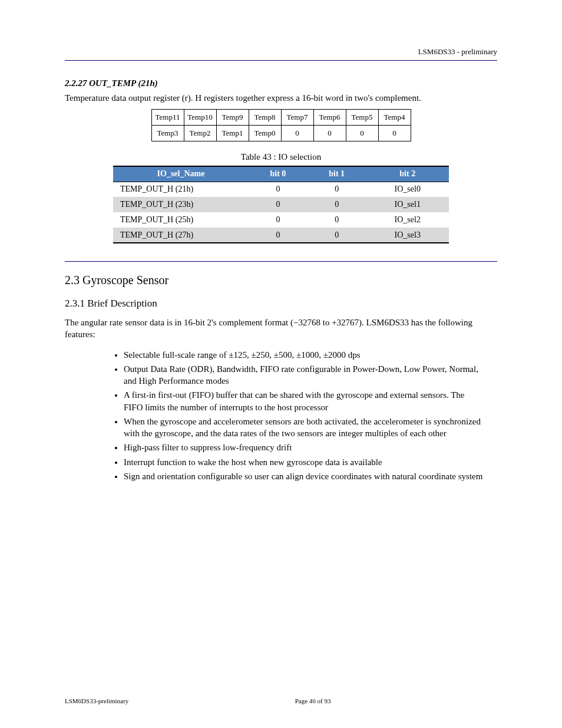 The image size is (562, 728). I want to click on col-header: IO_sel_Name, so click(181, 174).